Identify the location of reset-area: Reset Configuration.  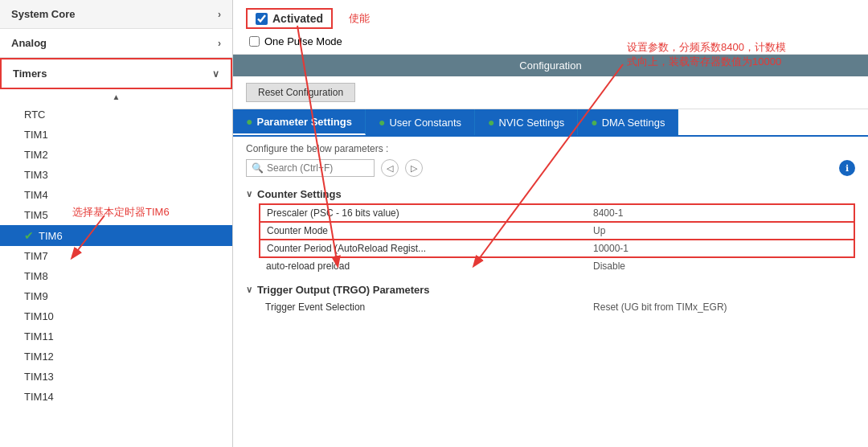
(551, 93).